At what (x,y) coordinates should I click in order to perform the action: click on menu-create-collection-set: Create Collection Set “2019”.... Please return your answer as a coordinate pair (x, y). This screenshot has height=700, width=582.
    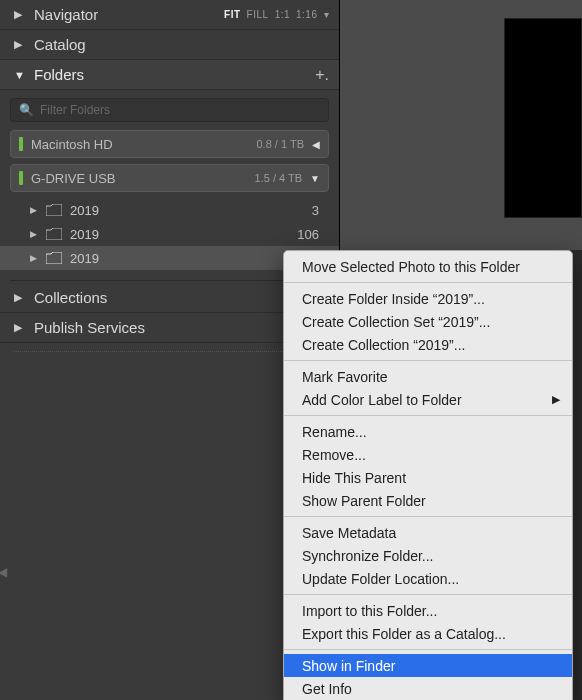
    Looking at the image, I should click on (428, 322).